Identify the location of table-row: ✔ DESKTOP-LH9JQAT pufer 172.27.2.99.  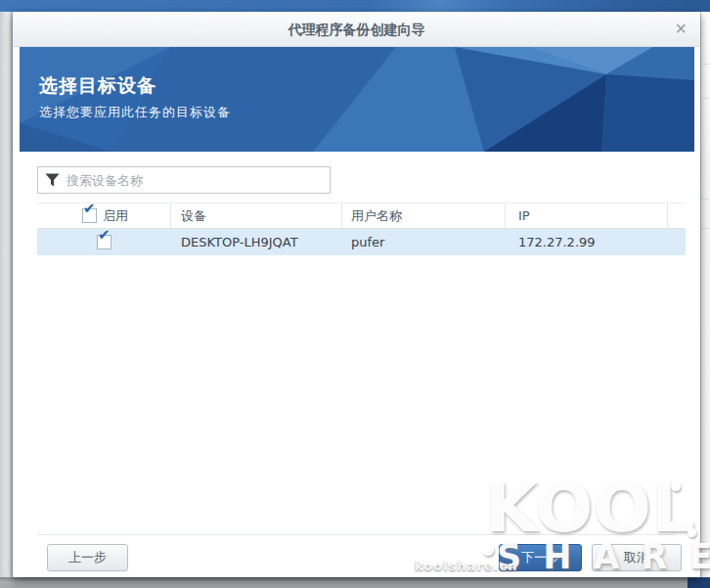
(362, 243).